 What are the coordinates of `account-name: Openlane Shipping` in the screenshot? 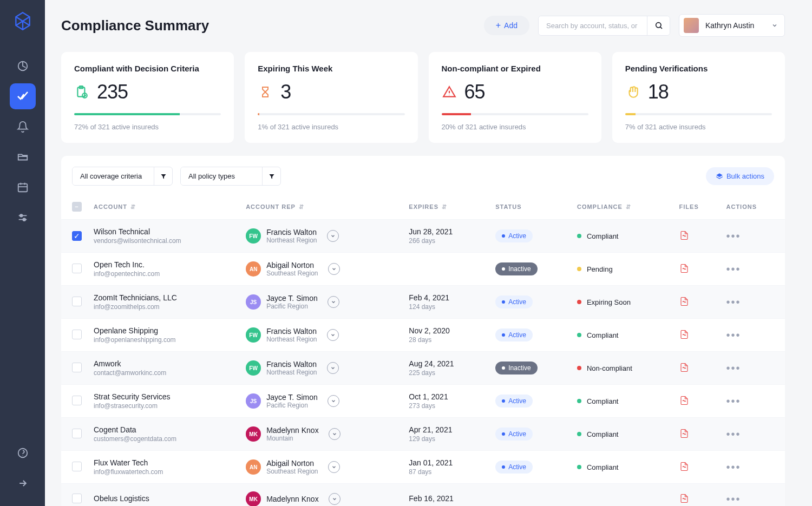 It's located at (165, 331).